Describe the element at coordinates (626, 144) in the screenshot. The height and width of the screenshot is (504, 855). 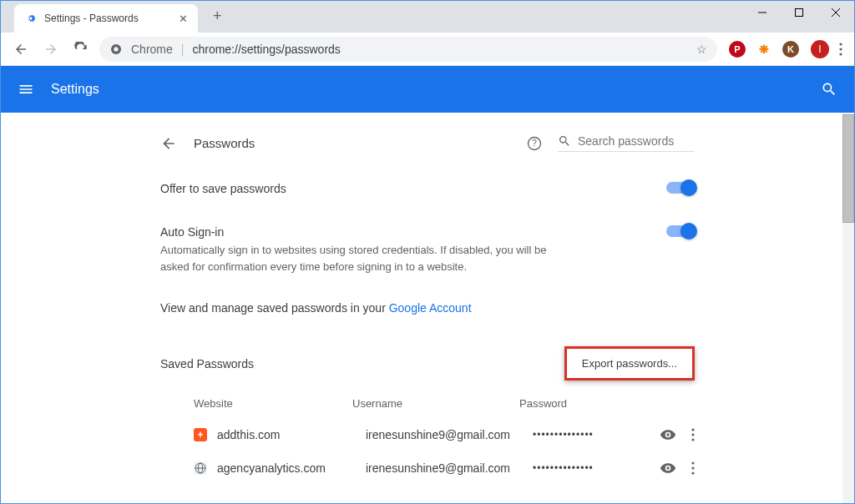
I see `search-passwords-box` at that location.